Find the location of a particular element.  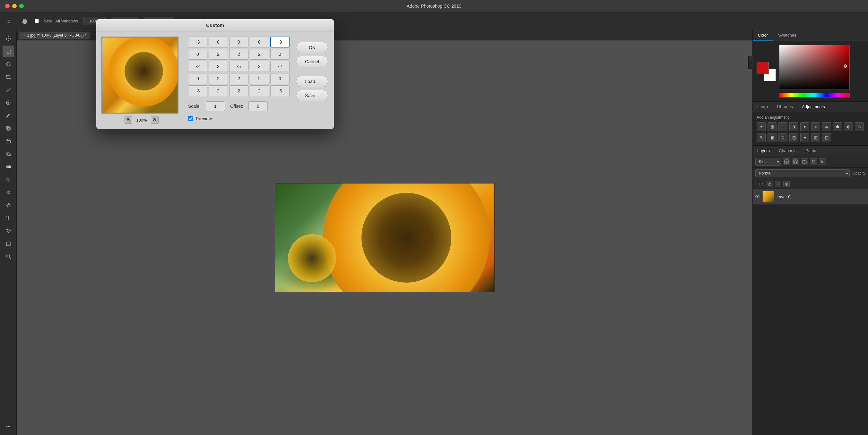

more-tools-button: ••• is located at coordinates (8, 427).